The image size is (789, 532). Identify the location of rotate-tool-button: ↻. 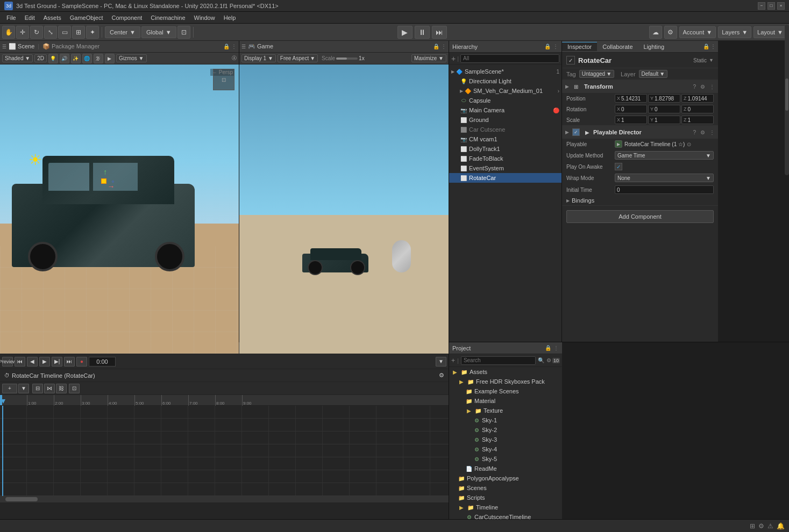
(37, 32).